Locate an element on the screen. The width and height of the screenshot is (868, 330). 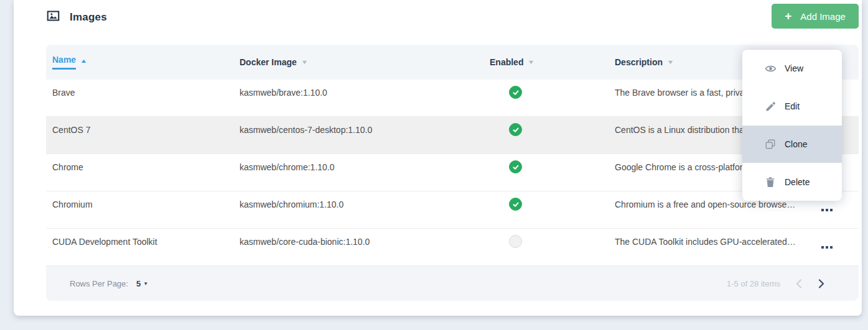
menu-item-label: Edit is located at coordinates (792, 106).